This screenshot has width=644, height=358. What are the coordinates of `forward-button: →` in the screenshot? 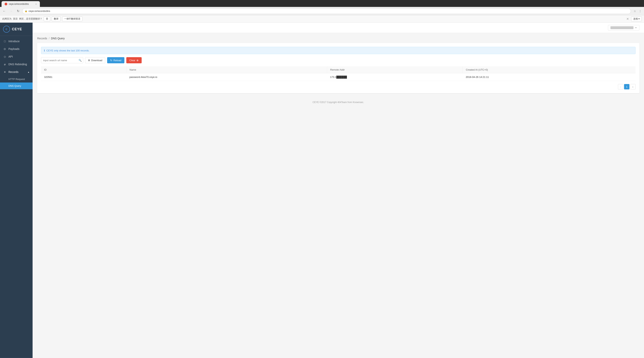 It's located at (11, 11).